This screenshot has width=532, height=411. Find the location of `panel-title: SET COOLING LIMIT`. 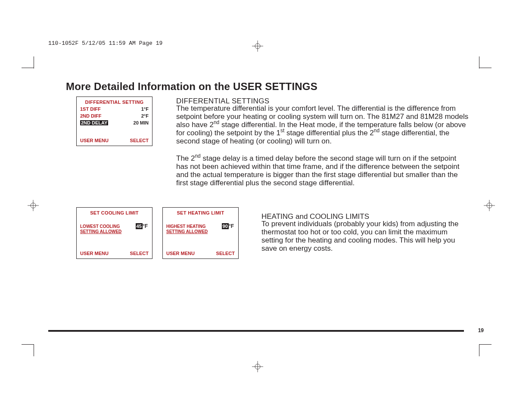

panel-title: SET COOLING LIMIT is located at coordinates (115, 213).